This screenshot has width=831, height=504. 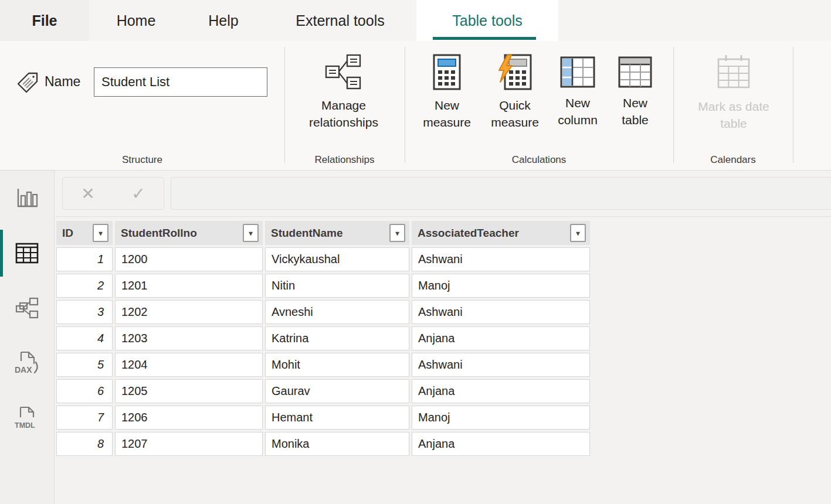 I want to click on table-cell: Katrina, so click(x=337, y=339).